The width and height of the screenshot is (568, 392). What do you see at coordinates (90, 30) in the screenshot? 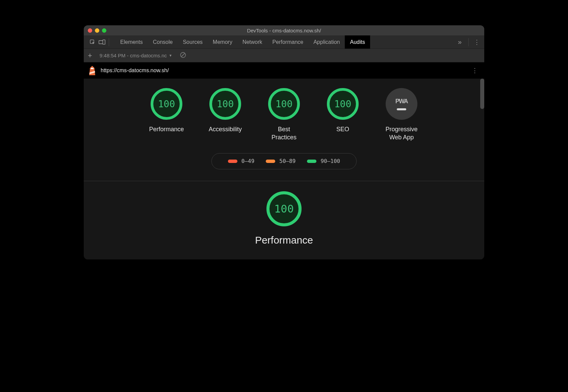
I see `close-button` at bounding box center [90, 30].